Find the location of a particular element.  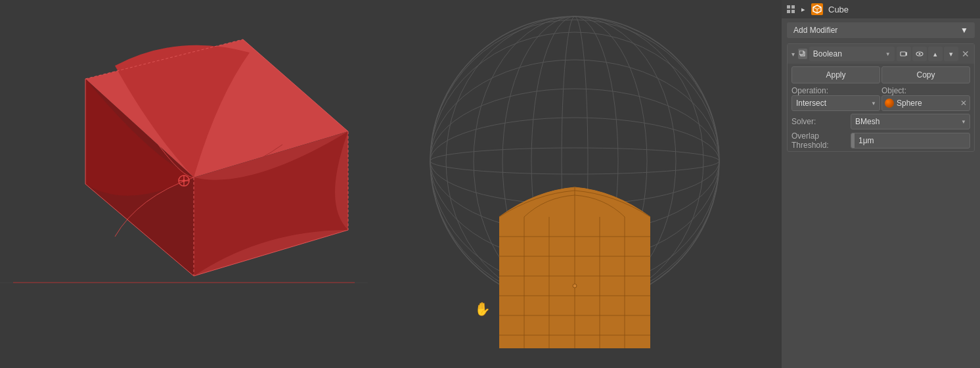

apply-copy-row: Apply Copy is located at coordinates (881, 75).